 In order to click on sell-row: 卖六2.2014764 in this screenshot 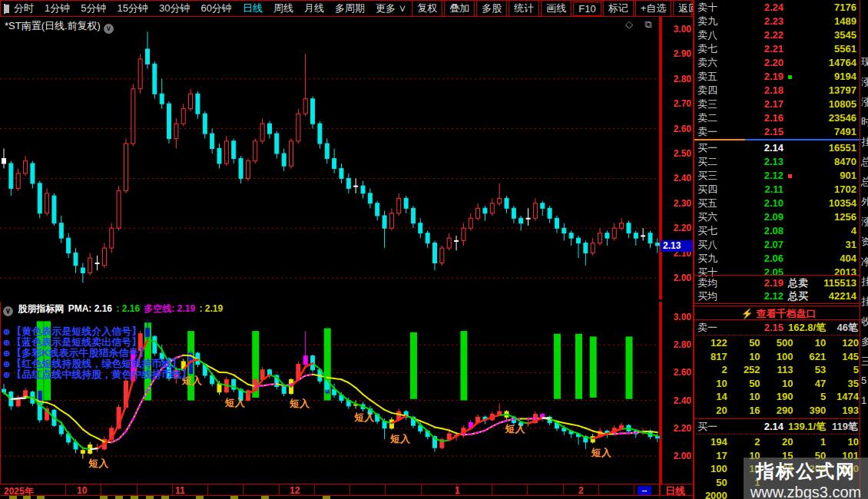, I will do `click(777, 63)`.